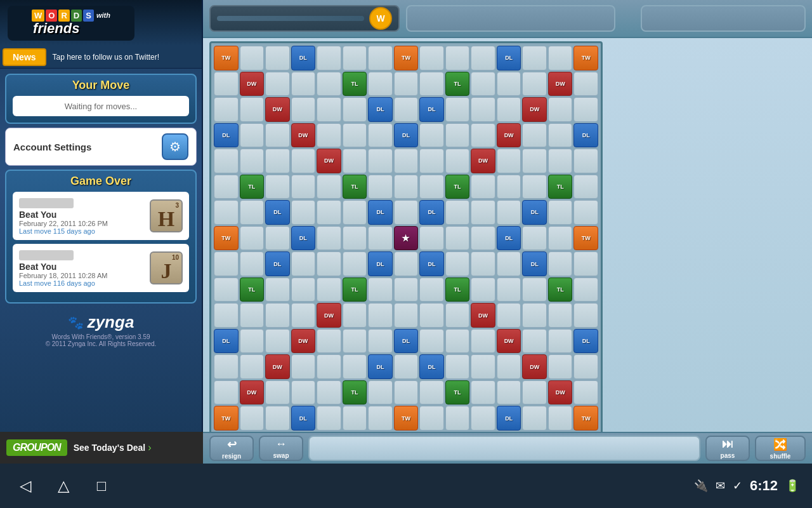 The height and width of the screenshot is (508, 812). I want to click on board-cell-3-3: DW, so click(303, 136).